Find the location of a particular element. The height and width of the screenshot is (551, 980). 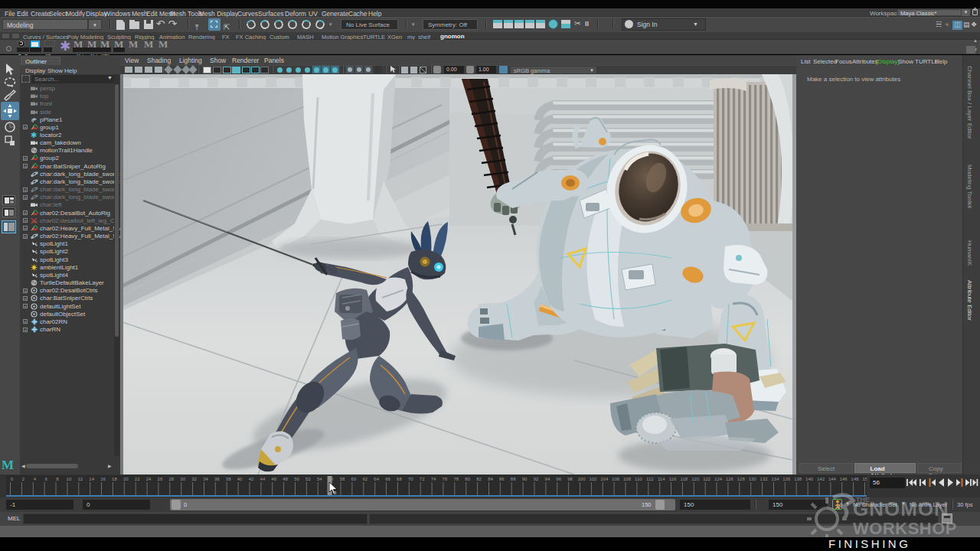

svg-text: 14 is located at coordinates (92, 479).